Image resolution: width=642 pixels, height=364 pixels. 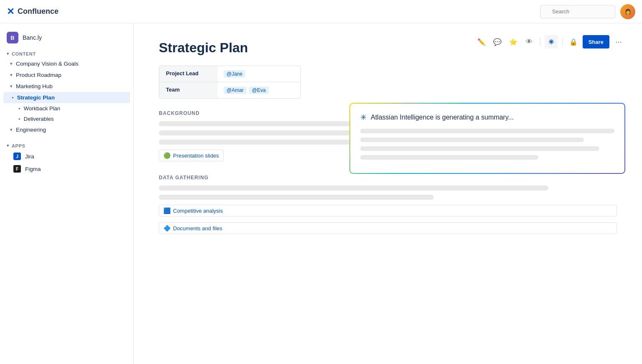 What do you see at coordinates (67, 156) in the screenshot?
I see `sidebar-item-jira: J Jira` at bounding box center [67, 156].